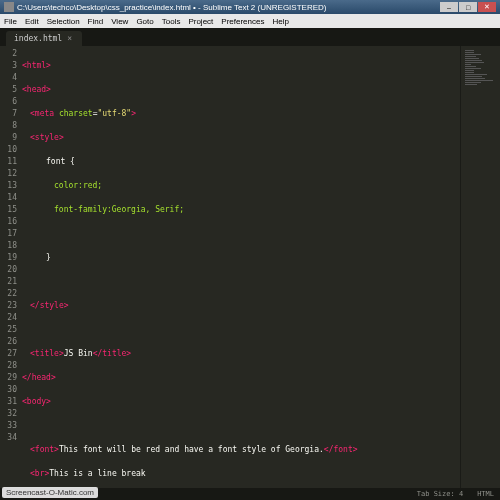  What do you see at coordinates (8, 366) in the screenshot?
I see `line-number: 28` at bounding box center [8, 366].